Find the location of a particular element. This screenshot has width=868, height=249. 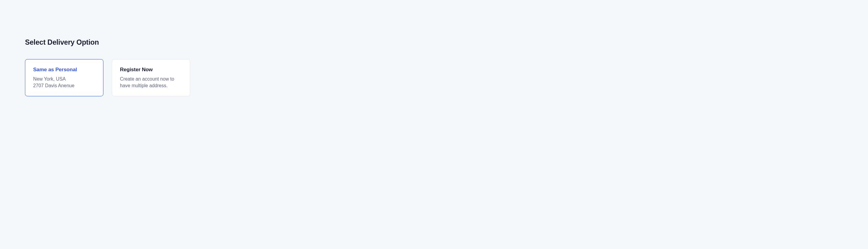

section-title: Select Delivery Option is located at coordinates (446, 43).